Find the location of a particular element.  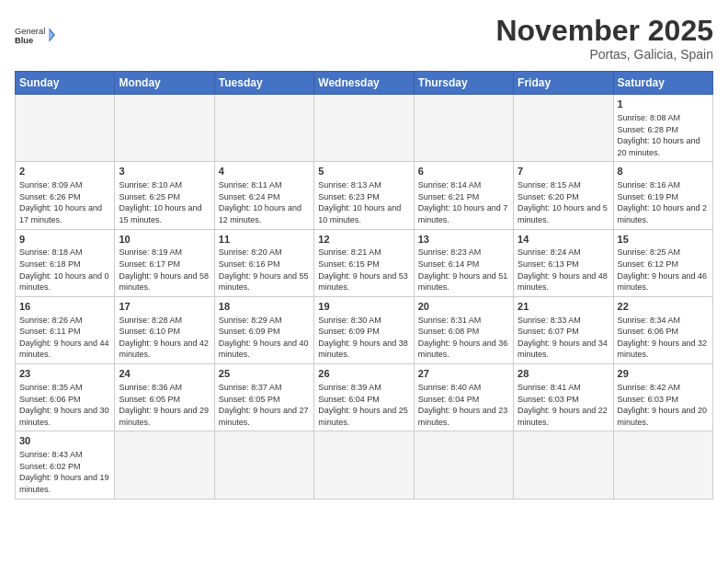

day-info: Sunrise: 8:21 AM Sunset: 6:15 PM Dayligh… is located at coordinates (364, 270).